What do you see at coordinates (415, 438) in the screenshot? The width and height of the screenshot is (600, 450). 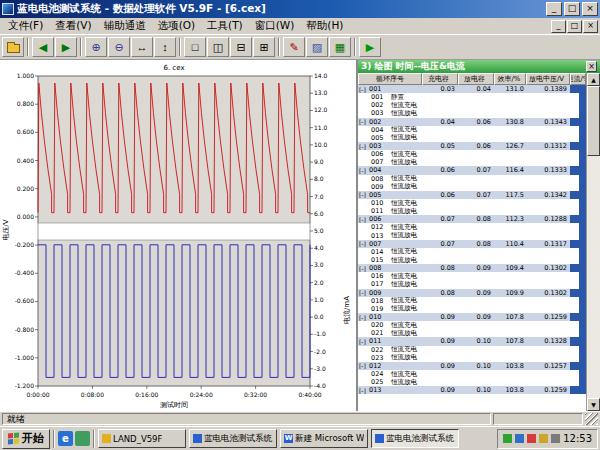 I see `task-land-test-system-2: 蓝电电池测试系统...` at bounding box center [415, 438].